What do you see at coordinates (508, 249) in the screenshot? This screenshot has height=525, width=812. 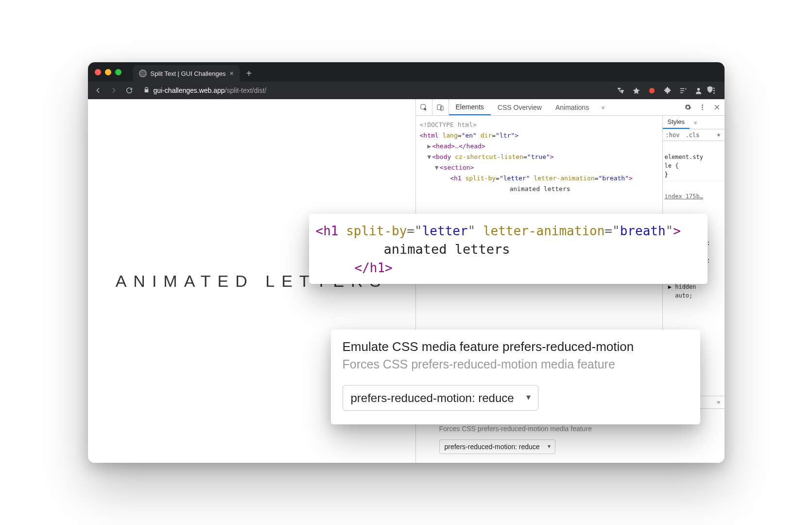 I see `overlay-code-snippet: <h1 split-by="letter" letter-animation="…` at bounding box center [508, 249].